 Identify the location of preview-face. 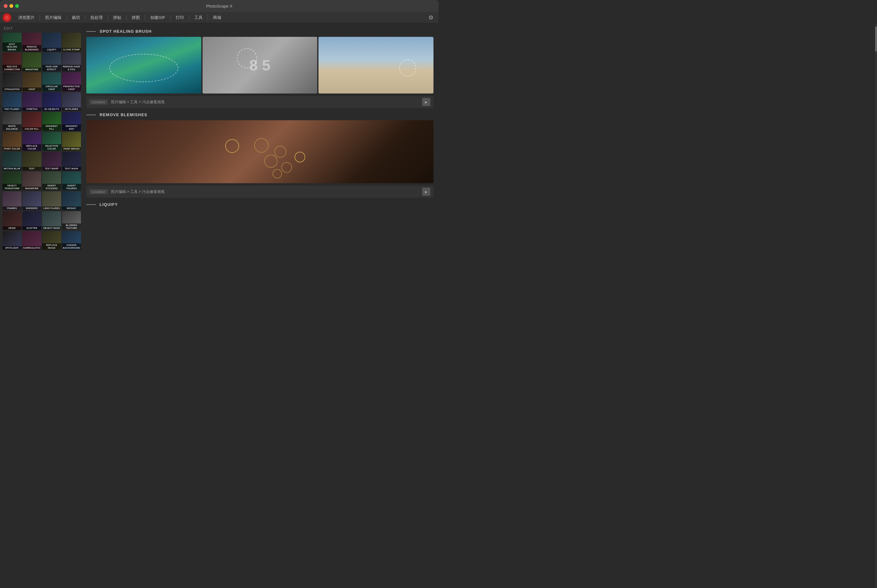
(260, 152).